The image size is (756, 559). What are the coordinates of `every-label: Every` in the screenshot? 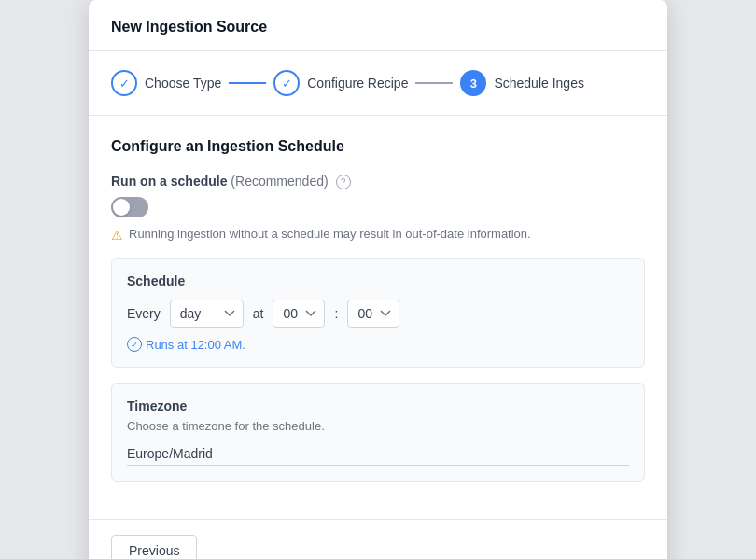 It's located at (144, 314).